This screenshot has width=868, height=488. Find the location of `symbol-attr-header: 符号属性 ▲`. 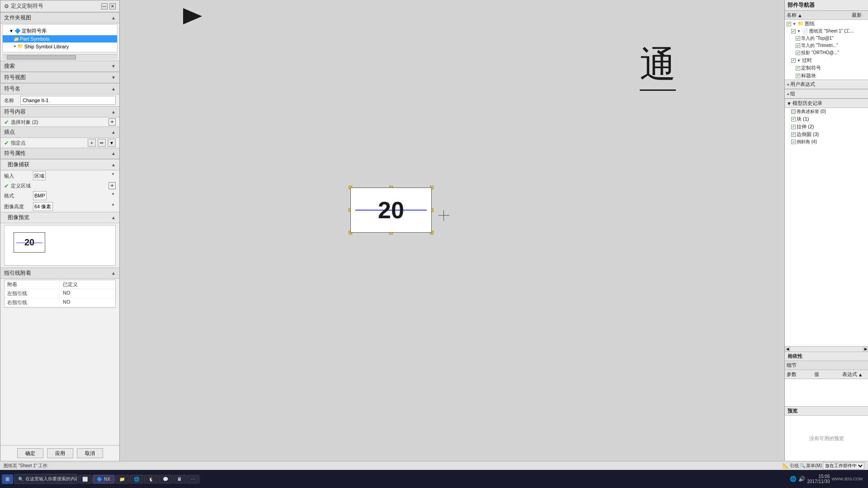

symbol-attr-header: 符号属性 ▲ is located at coordinates (60, 154).